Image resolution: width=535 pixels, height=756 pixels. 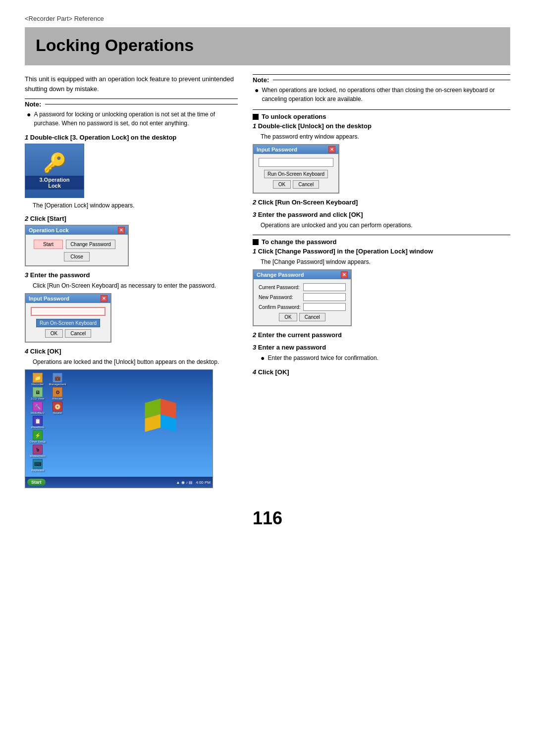 I want to click on unlock-step-3: 3 Enter the password and click [OK] Oper…, so click(x=381, y=220).